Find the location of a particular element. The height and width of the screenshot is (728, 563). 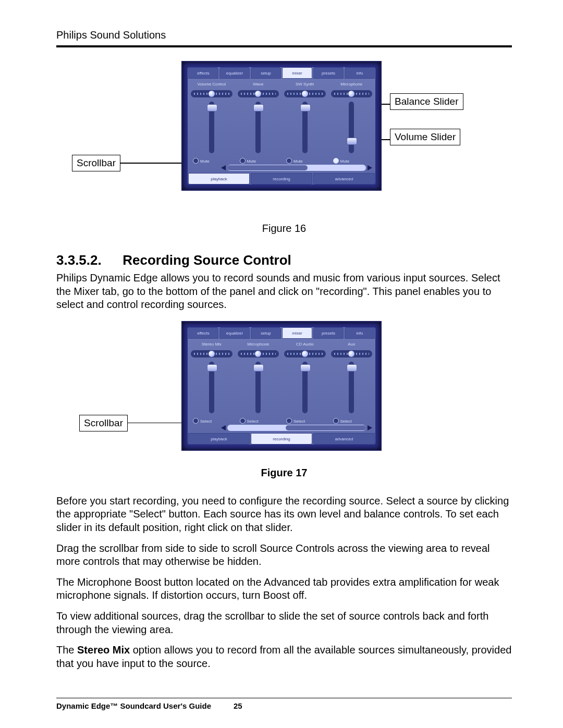

channel-aux: AuxSelect is located at coordinates (352, 382).